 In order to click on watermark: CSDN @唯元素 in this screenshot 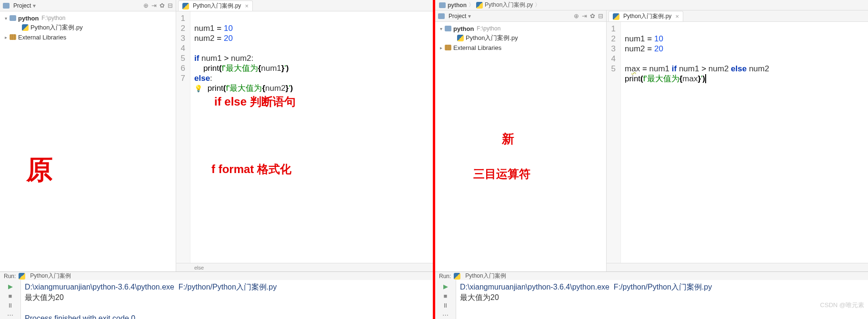, I will do `click(842, 305)`.